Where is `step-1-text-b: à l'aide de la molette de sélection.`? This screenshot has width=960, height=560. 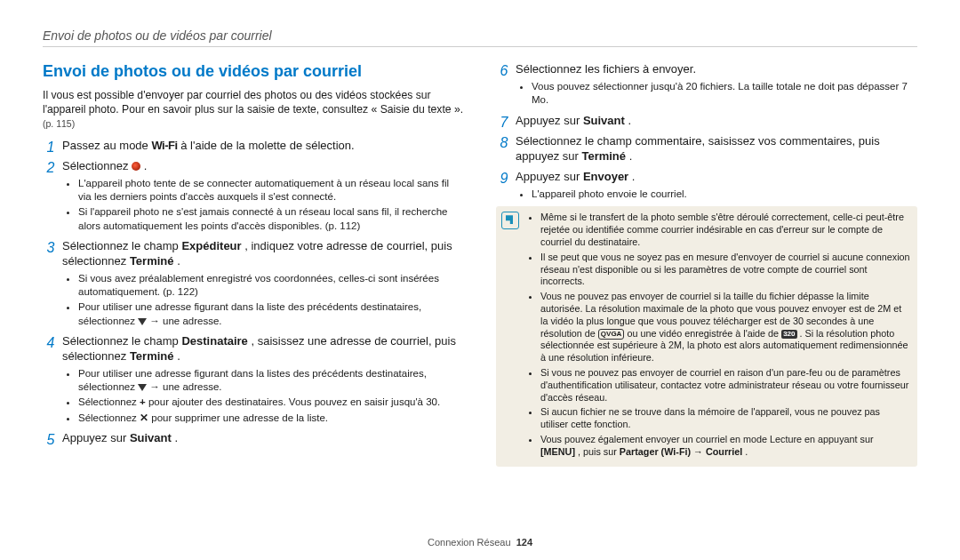 step-1-text-b: à l'aide de la molette de sélection. is located at coordinates (267, 146).